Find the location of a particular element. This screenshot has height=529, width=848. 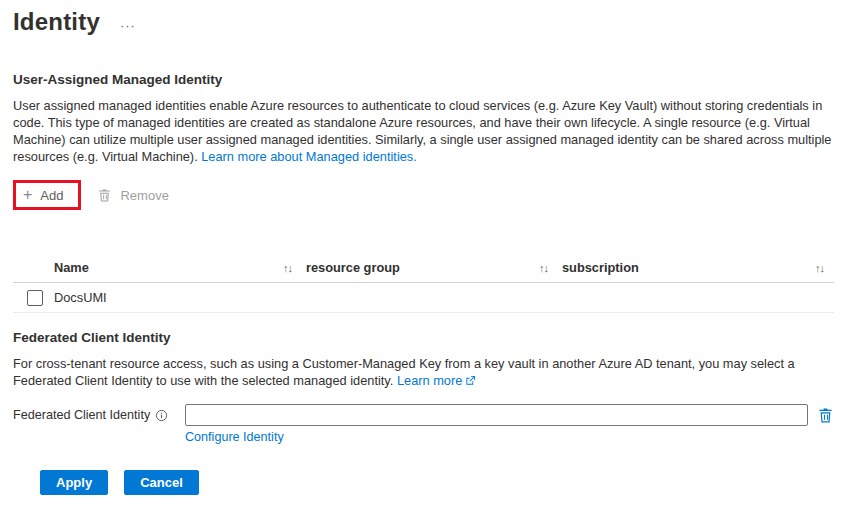

federated-field-label: Federated Client Identity is located at coordinates (82, 415).